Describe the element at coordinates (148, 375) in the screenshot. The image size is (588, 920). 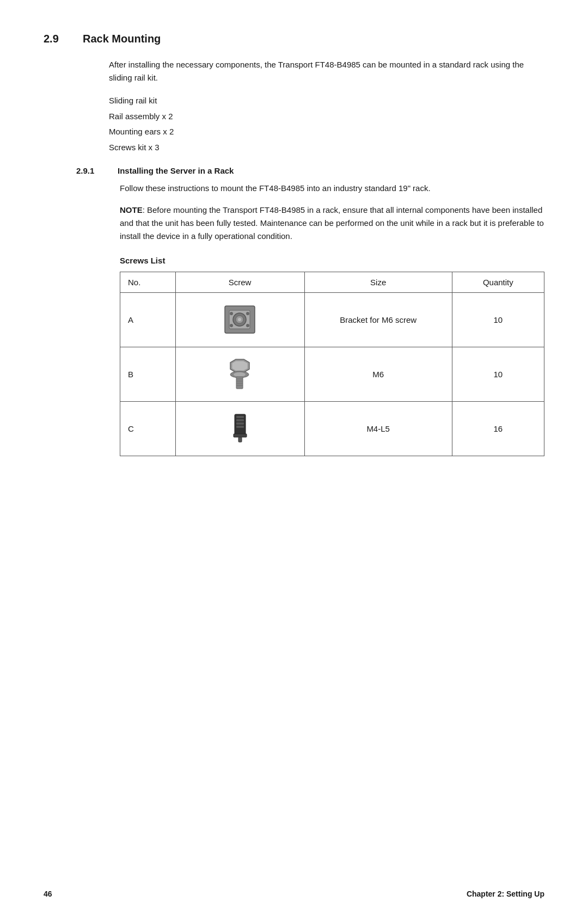
I see `row-b-no: B` at that location.